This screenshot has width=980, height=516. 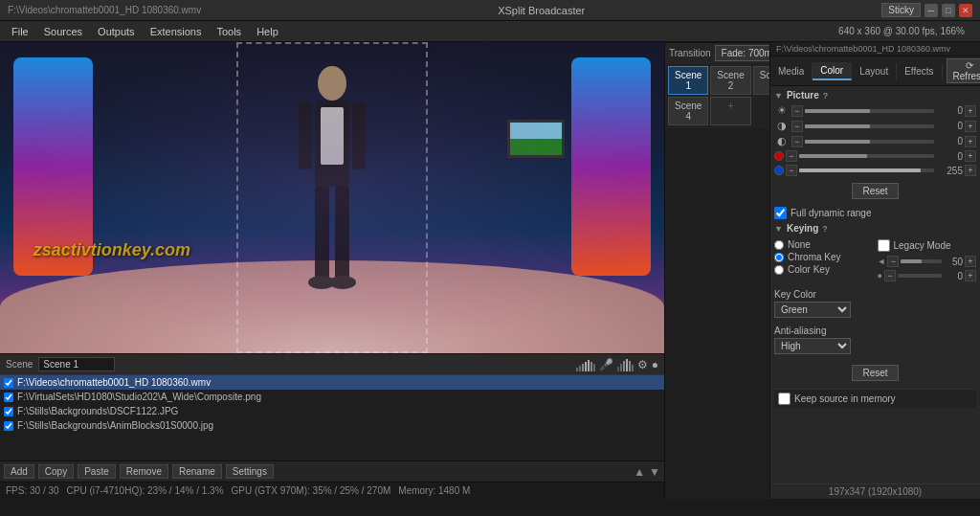 What do you see at coordinates (875, 191) in the screenshot?
I see `picture-reset-button: Reset` at bounding box center [875, 191].